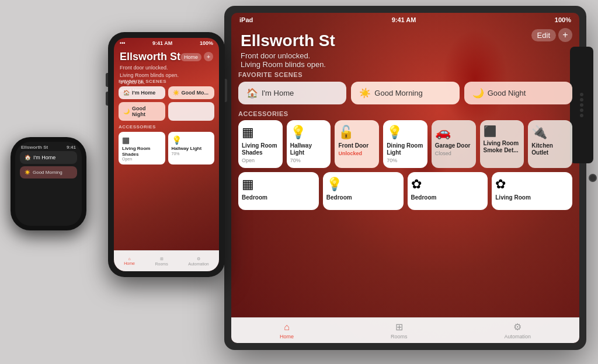  What do you see at coordinates (532, 191) in the screenshot?
I see `ipad-living-room-fan-card: ✿ Living Room` at bounding box center [532, 191].